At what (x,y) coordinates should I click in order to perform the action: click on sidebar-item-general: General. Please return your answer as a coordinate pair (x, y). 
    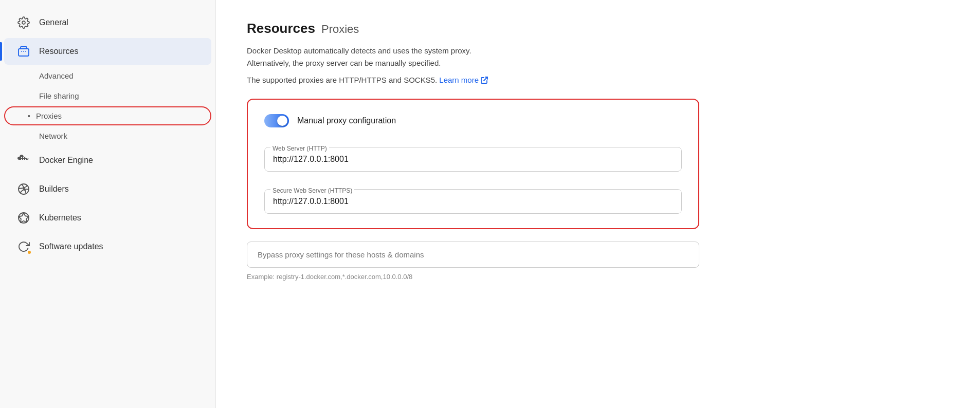
    Looking at the image, I should click on (108, 23).